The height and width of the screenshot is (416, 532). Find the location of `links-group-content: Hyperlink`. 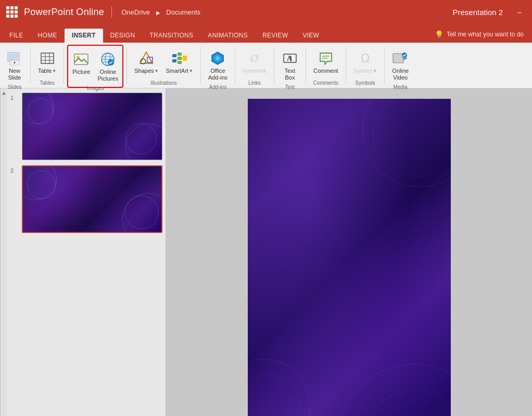

links-group-content: Hyperlink is located at coordinates (255, 62).